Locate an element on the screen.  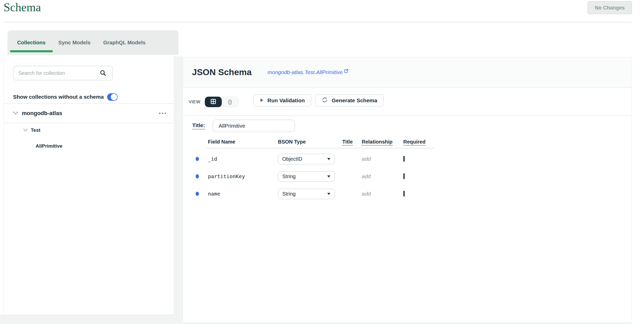
braces-icon: {} is located at coordinates (230, 102).